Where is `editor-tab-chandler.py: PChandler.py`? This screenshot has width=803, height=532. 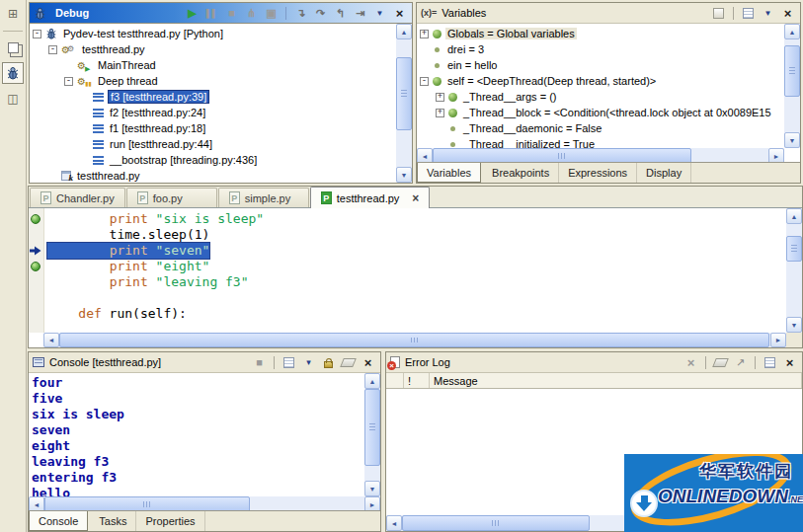 editor-tab-chandler.py: PChandler.py is located at coordinates (77, 197).